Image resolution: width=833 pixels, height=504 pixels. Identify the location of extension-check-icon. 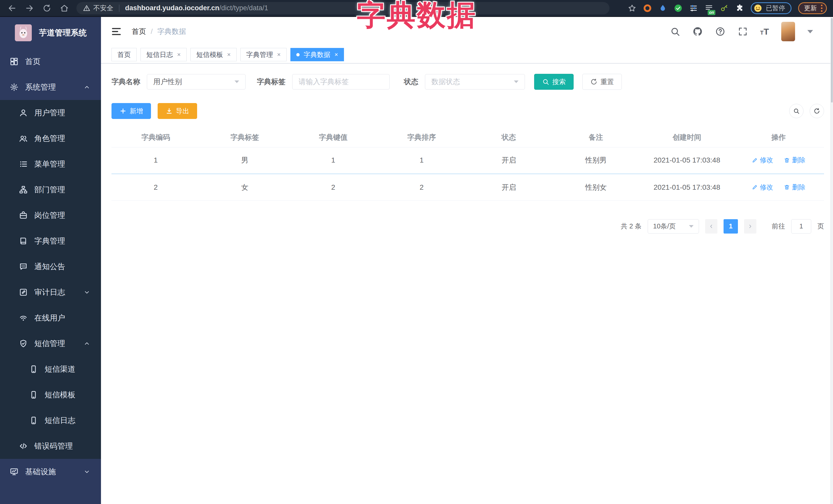
(678, 8).